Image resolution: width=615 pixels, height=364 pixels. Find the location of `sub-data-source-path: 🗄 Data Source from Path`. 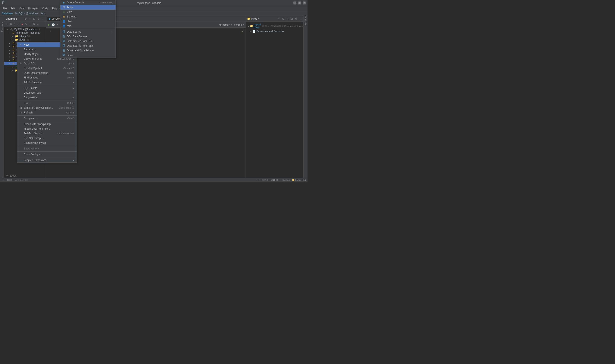

sub-data-source-path: 🗄 Data Source from Path is located at coordinates (88, 46).